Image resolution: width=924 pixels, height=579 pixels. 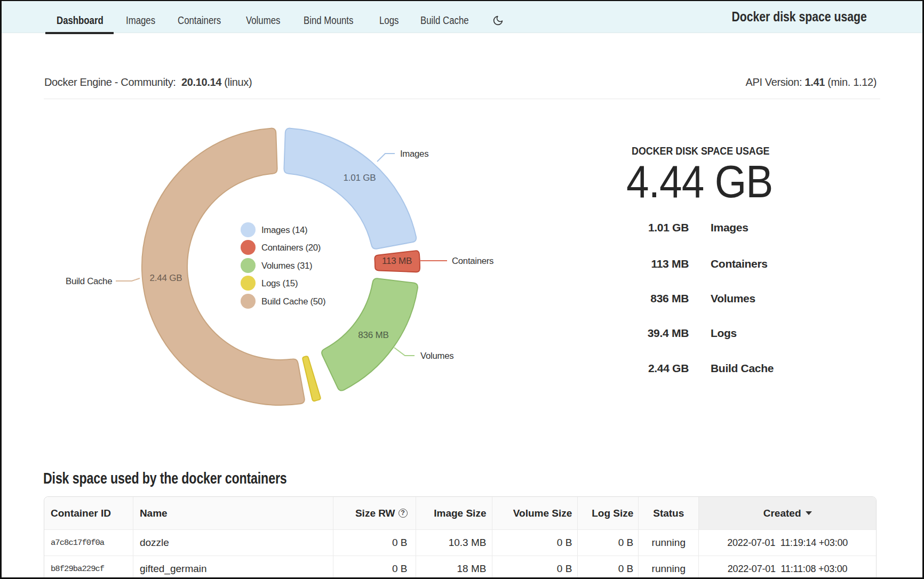 What do you see at coordinates (287, 266) in the screenshot?
I see `svg-text: Volumes (31)` at bounding box center [287, 266].